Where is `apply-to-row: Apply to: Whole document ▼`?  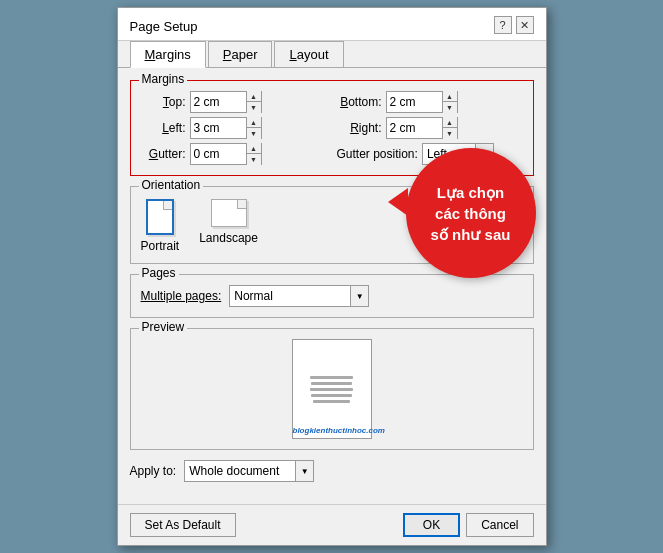 apply-to-row: Apply to: Whole document ▼ is located at coordinates (332, 471).